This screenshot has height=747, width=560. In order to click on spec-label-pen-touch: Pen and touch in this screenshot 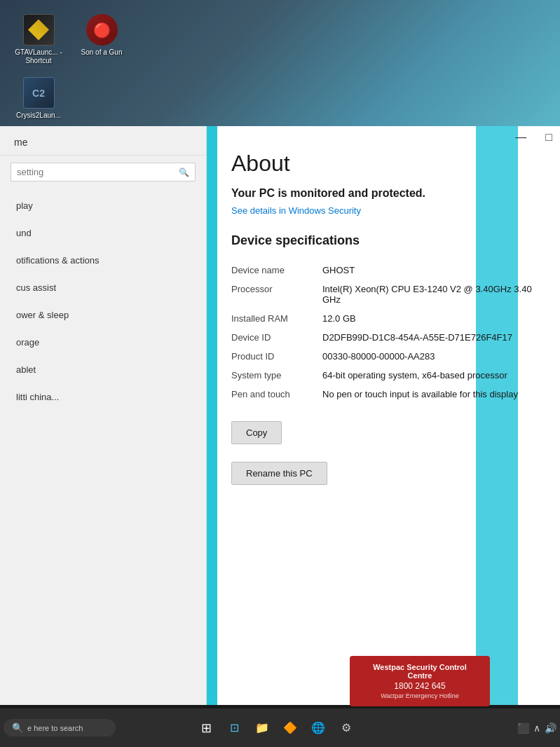, I will do `click(277, 394)`.